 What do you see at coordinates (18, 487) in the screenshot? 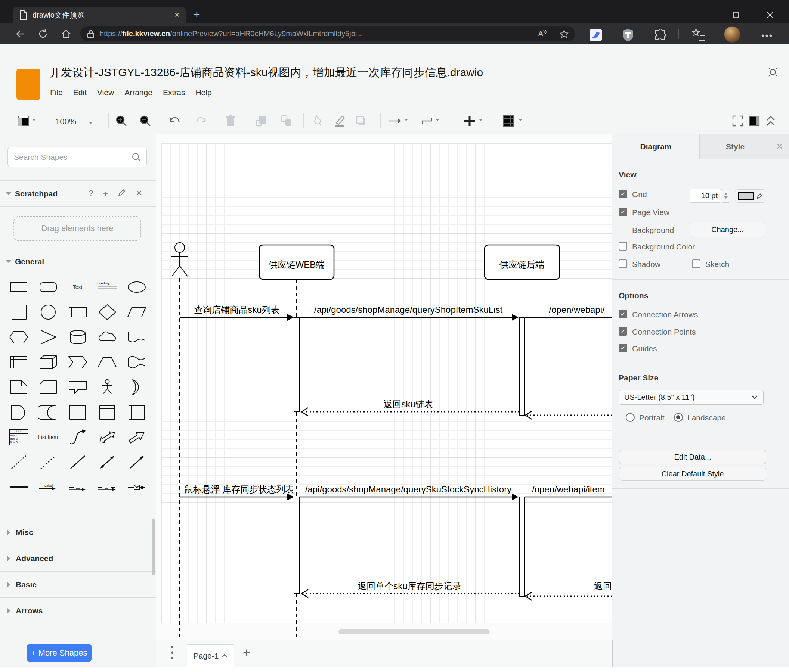
I see `shape-link` at bounding box center [18, 487].